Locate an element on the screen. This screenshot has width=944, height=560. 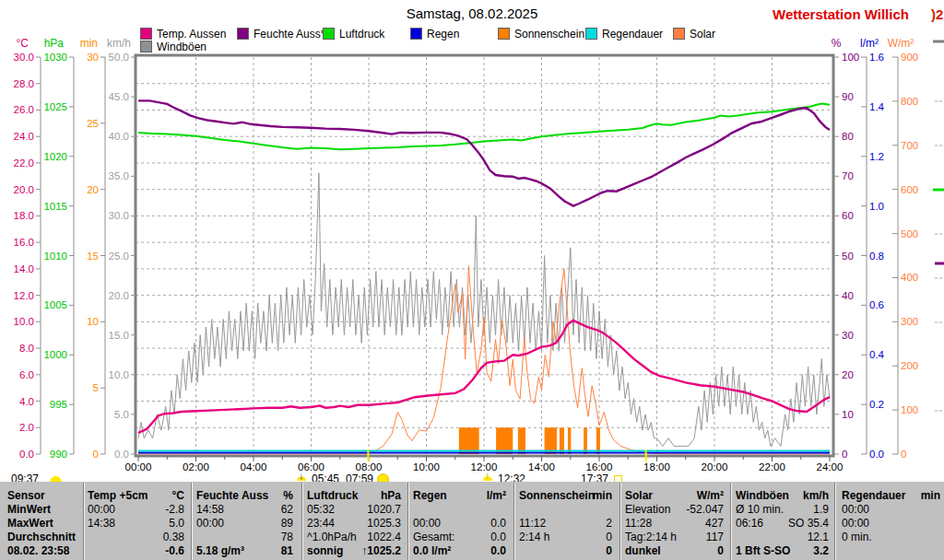
axis-tick-label: 1015 is located at coordinates (55, 206).